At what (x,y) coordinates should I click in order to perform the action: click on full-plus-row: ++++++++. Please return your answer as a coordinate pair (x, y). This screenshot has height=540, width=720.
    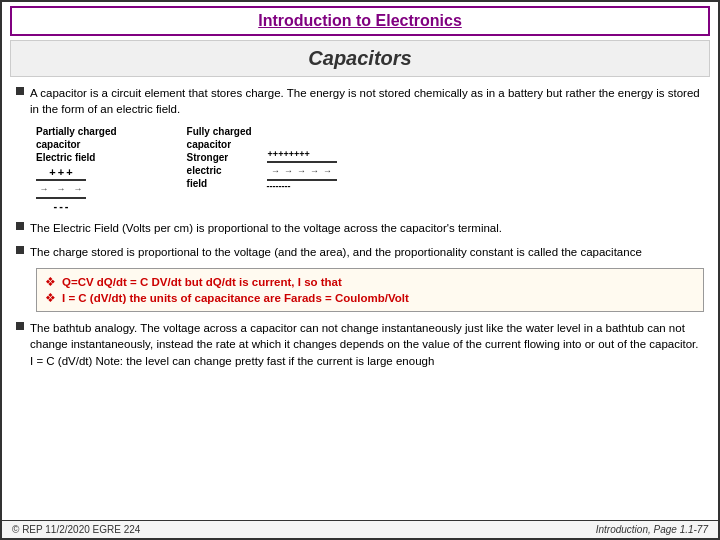
    Looking at the image, I should click on (302, 155).